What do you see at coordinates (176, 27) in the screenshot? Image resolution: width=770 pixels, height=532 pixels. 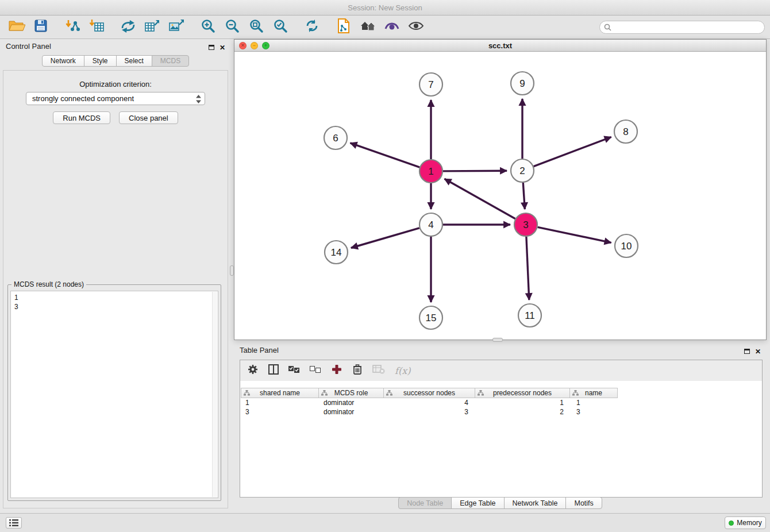 I see `export-image-icon` at bounding box center [176, 27].